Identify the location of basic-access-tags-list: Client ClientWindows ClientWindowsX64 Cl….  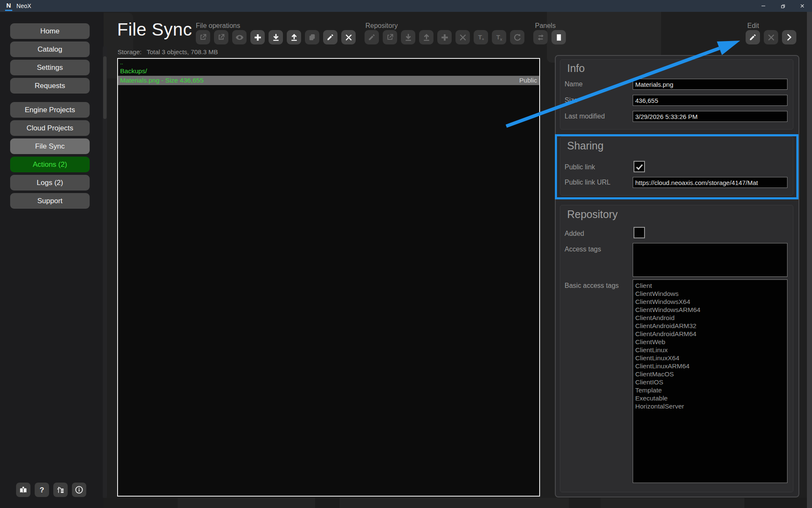
(710, 381).